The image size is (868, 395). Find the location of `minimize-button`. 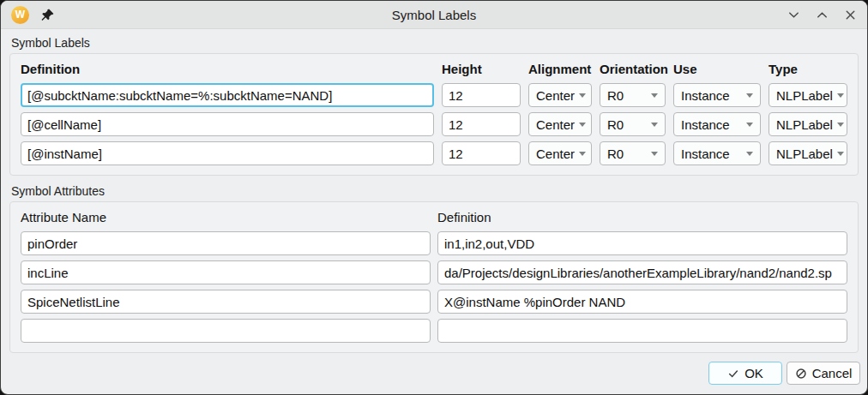

minimize-button is located at coordinates (793, 15).